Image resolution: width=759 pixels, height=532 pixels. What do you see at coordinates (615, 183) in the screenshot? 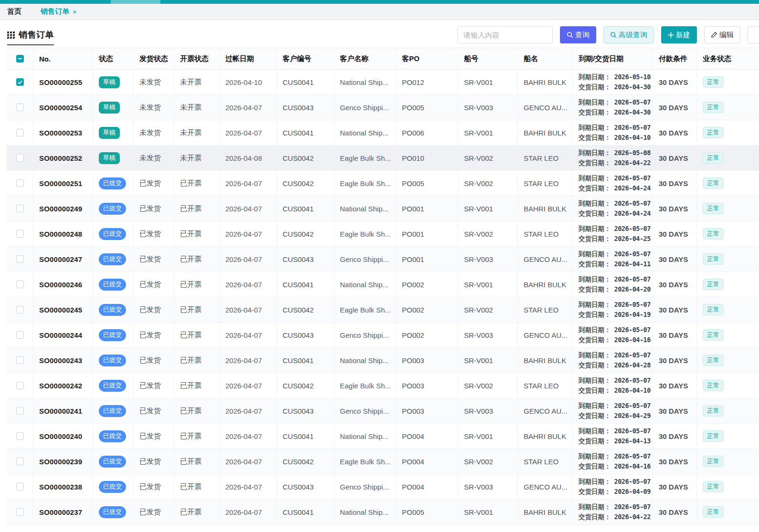
I see `due-delivery-lines: 到期日期：2026-05-07交货日期：2026-04-24` at bounding box center [615, 183].